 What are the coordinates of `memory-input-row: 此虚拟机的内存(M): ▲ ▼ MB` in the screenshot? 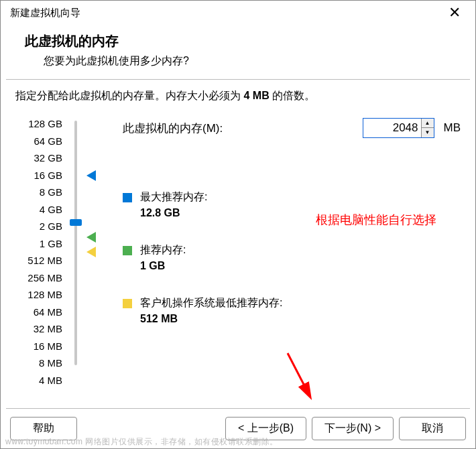 It's located at (292, 128).